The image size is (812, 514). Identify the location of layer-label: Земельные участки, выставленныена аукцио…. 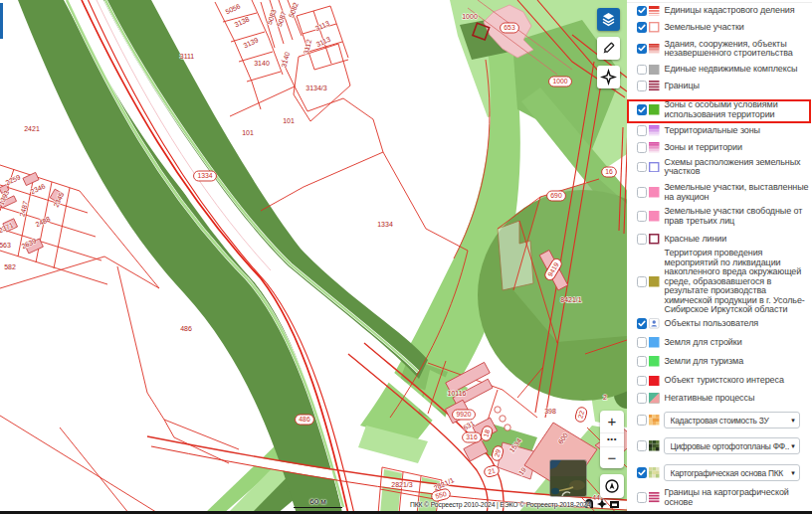
(737, 193).